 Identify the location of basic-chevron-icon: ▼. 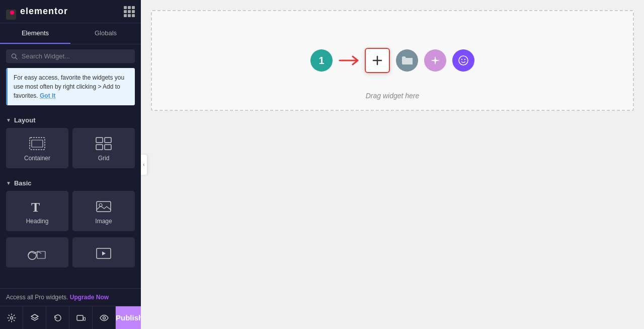
(9, 183).